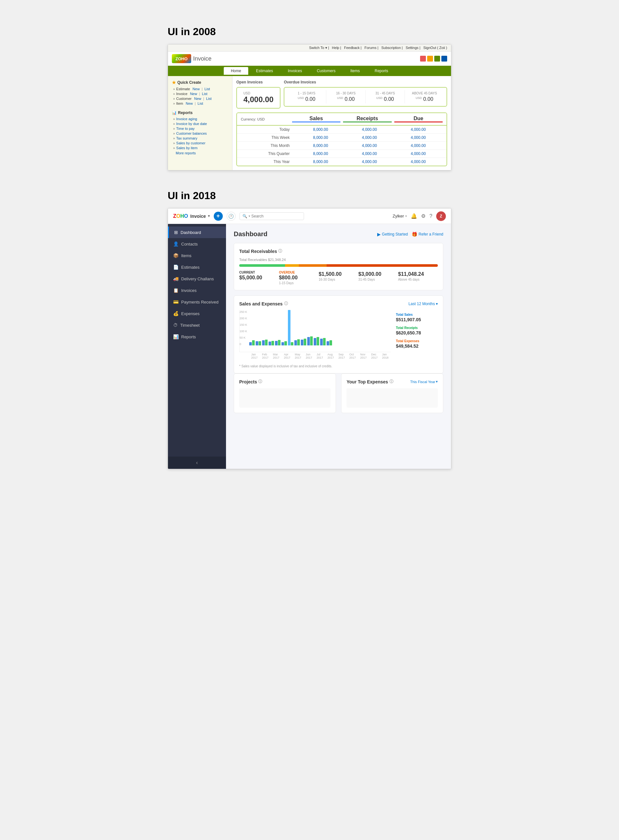  Describe the element at coordinates (200, 123) in the screenshot. I see `ui2008-sidebar: ★ Quick Create » Estimate New | List » I…` at that location.